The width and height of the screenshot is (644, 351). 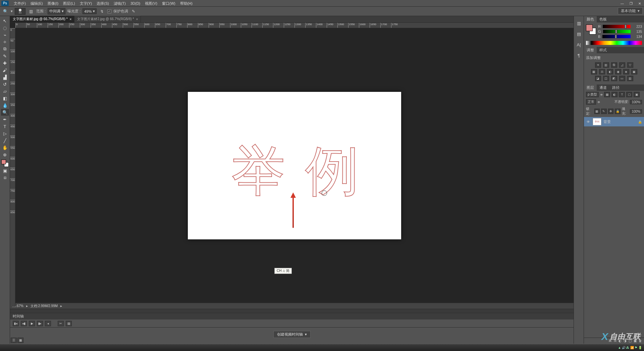 What do you see at coordinates (61, 324) in the screenshot?
I see `cut-button: ✂` at bounding box center [61, 324].